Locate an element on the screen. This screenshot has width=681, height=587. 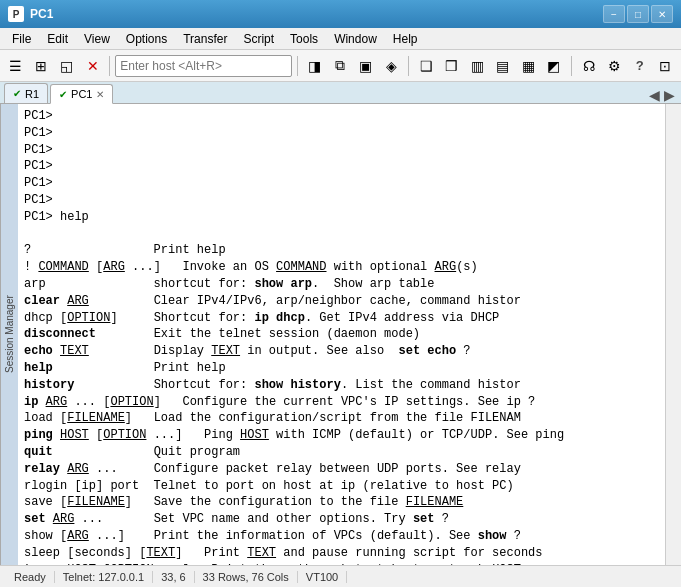
status-bar: Ready Telnet: 127.0.0.1 33, 6 33 Rows, 7… is located at coordinates (340, 576).